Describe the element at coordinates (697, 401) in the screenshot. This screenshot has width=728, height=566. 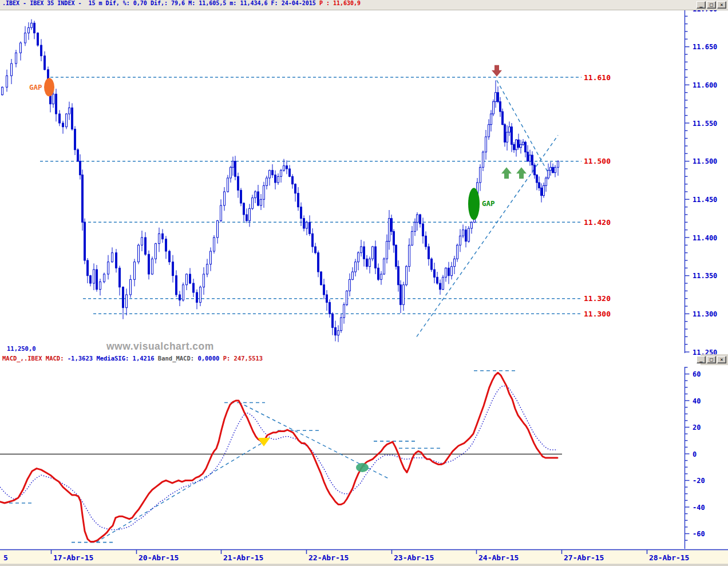
I see `macd-axis-label: 40` at that location.